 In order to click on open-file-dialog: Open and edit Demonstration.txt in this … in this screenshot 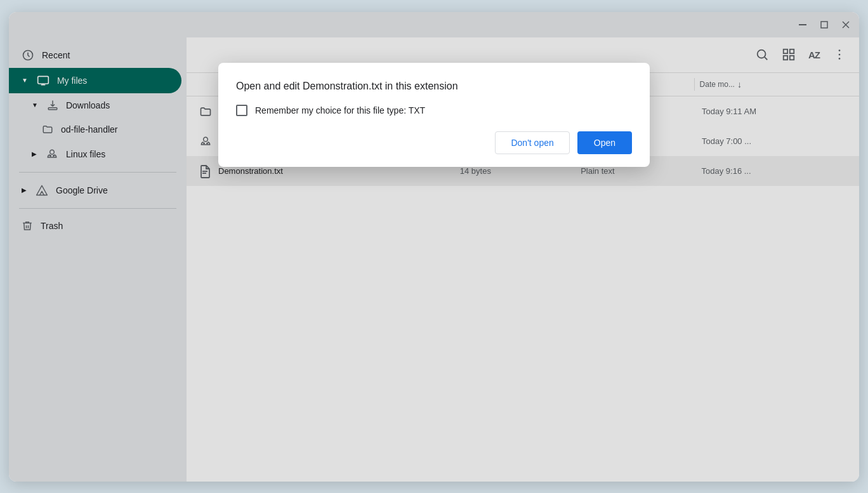, I will do `click(434, 115)`.